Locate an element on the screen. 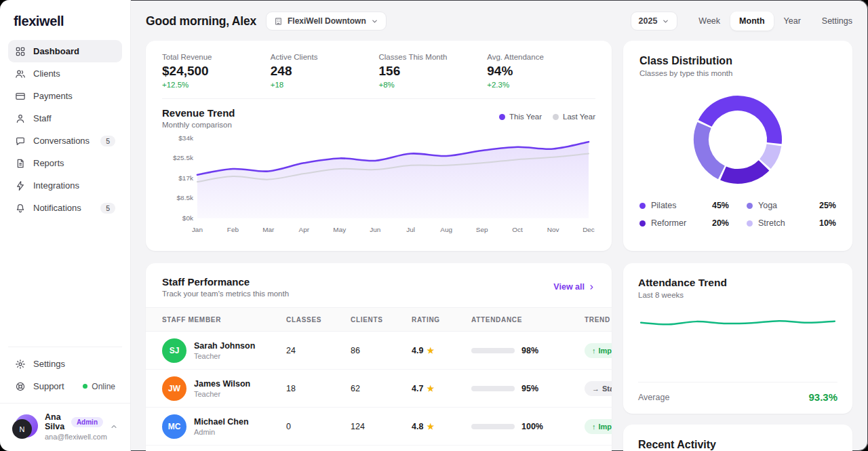 Image resolution: width=868 pixels, height=451 pixels. svg-text: Jun is located at coordinates (375, 229).